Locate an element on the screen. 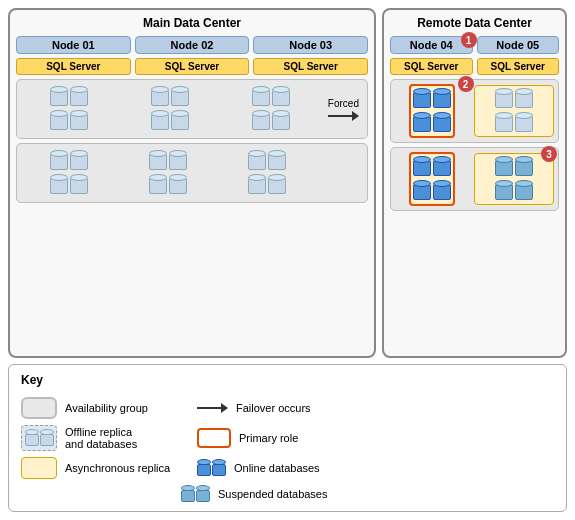  remote-ag1-node04-dbs is located at coordinates (432, 111).